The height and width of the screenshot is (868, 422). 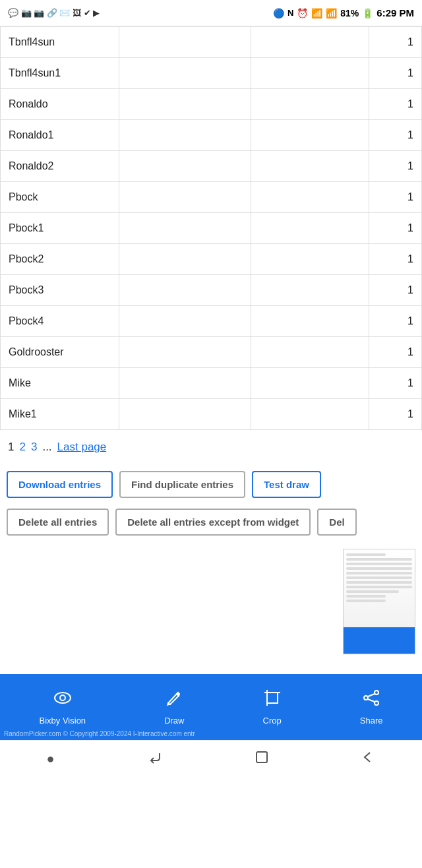 I want to click on draw-label: Draw, so click(x=174, y=720).